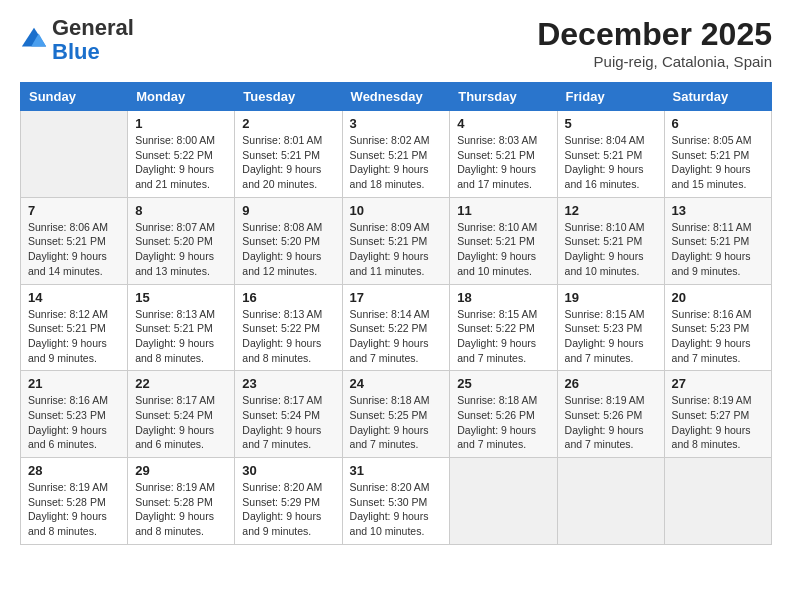 This screenshot has width=792, height=612. What do you see at coordinates (503, 384) in the screenshot?
I see `day-number: 25` at bounding box center [503, 384].